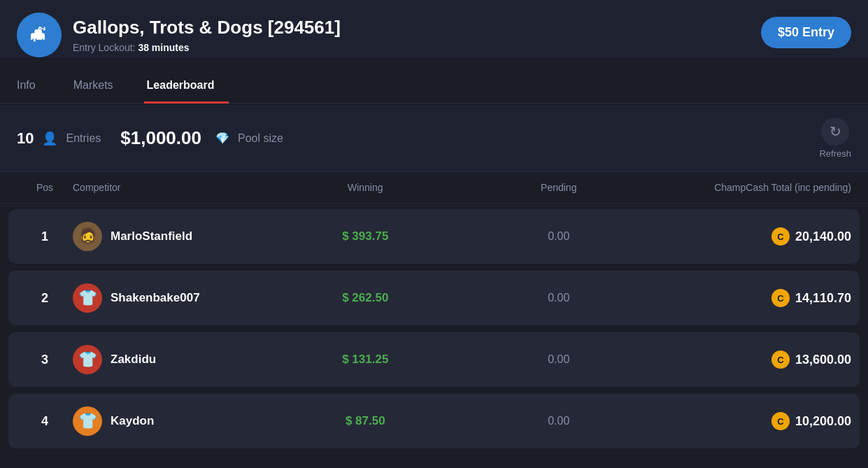  What do you see at coordinates (434, 236) in the screenshot?
I see `table-row: 1 🧔 MarloStanfield $ 393.75 0.00 C 20,14…` at bounding box center [434, 236].